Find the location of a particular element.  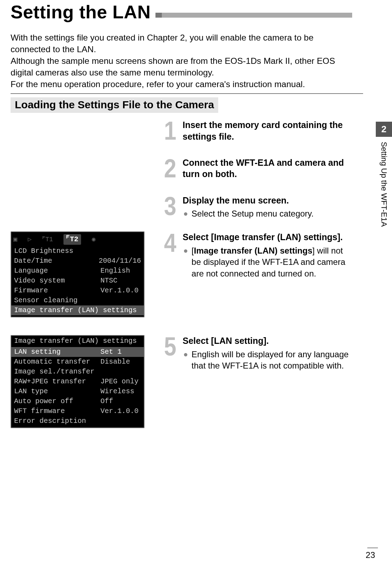

step-bullet: Select the Setup menu category. is located at coordinates (252, 214).